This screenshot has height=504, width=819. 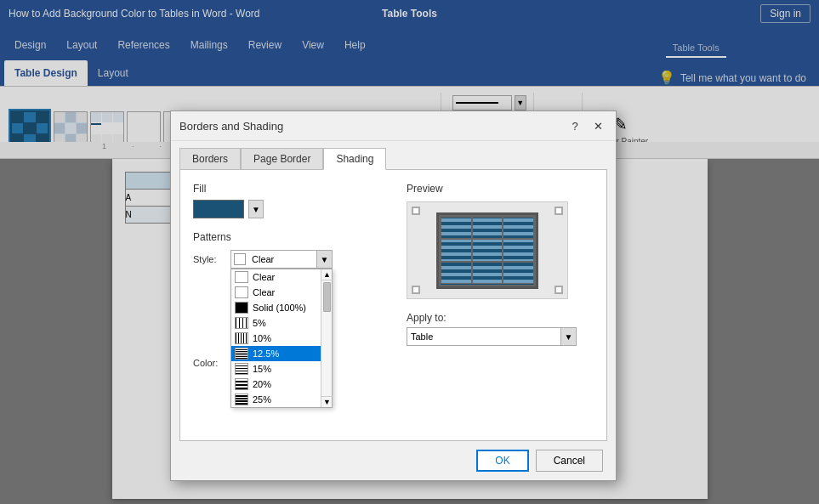 What do you see at coordinates (242, 277) in the screenshot?
I see `swatch-clear1` at bounding box center [242, 277].